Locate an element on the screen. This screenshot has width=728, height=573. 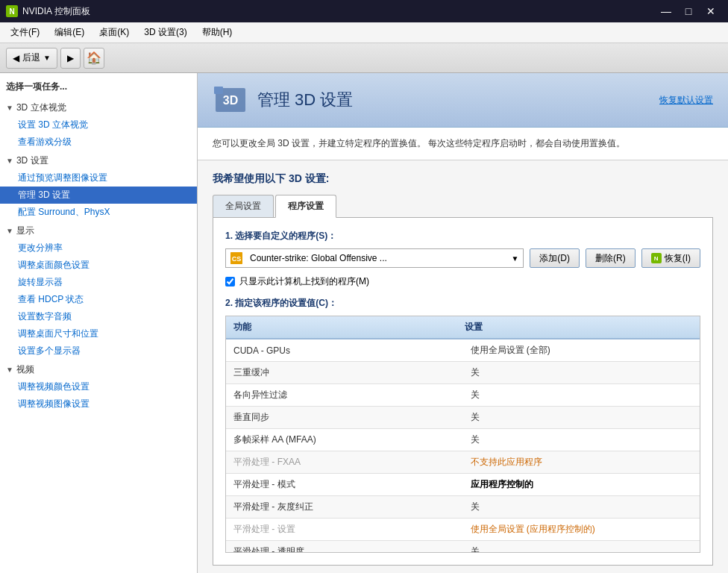
back-label: 后退 is located at coordinates (31, 58).